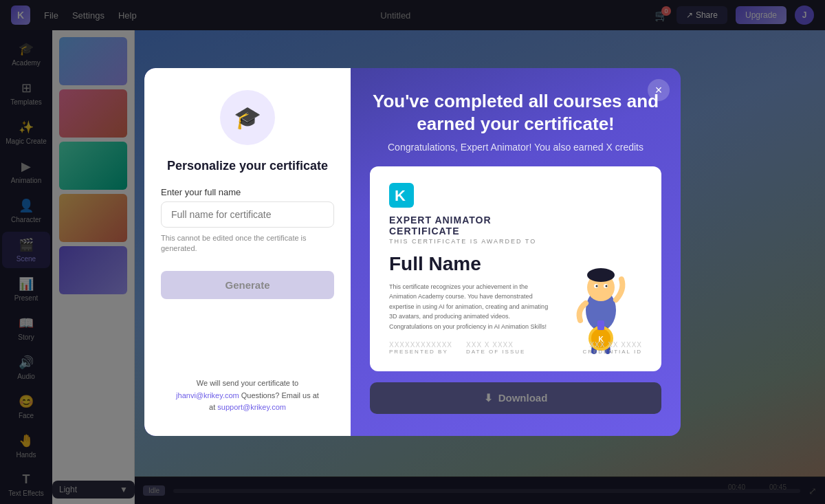 This screenshot has height=504, width=825. I want to click on cert-awarded-to: THIS CERTIFICATE IS AWARDED TO, so click(469, 241).